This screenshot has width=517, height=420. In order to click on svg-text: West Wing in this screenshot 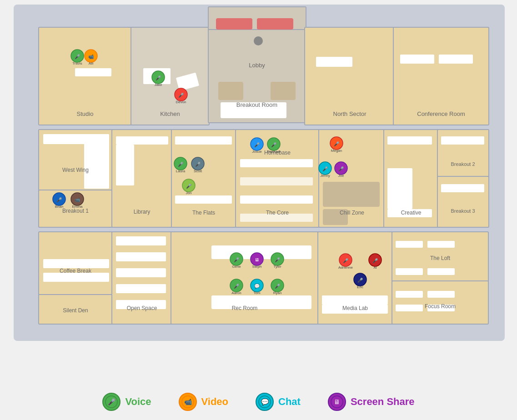, I will do `click(75, 170)`.